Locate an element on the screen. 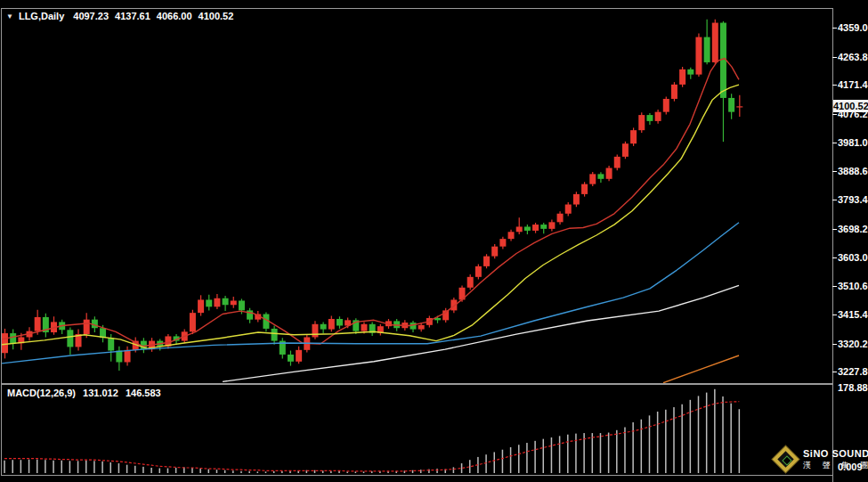 This screenshot has width=868, height=482. open-value: 4097.23 is located at coordinates (91, 16).